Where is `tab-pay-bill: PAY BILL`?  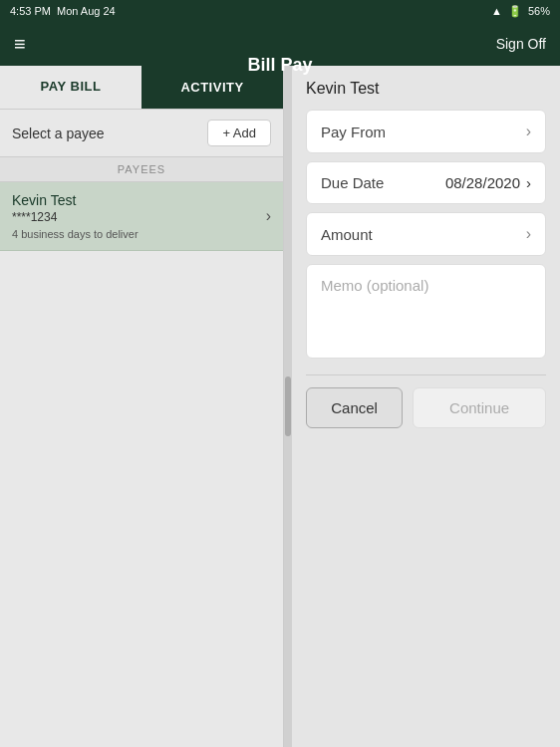 tab-pay-bill: PAY BILL is located at coordinates (71, 88).